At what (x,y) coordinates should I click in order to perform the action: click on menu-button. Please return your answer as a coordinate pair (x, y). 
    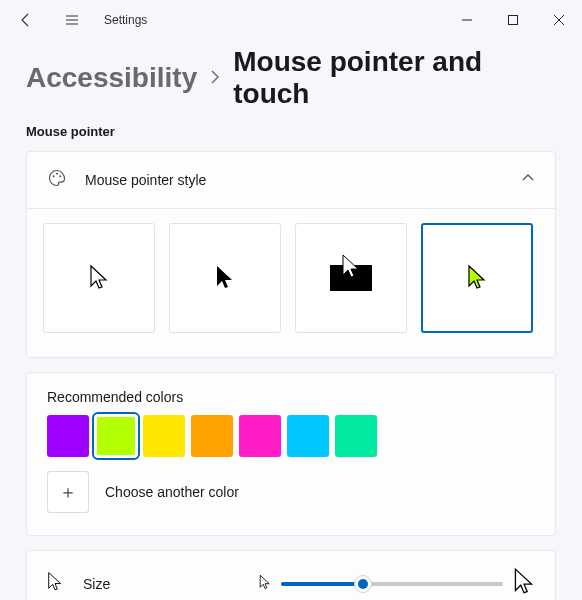
    Looking at the image, I should click on (72, 20).